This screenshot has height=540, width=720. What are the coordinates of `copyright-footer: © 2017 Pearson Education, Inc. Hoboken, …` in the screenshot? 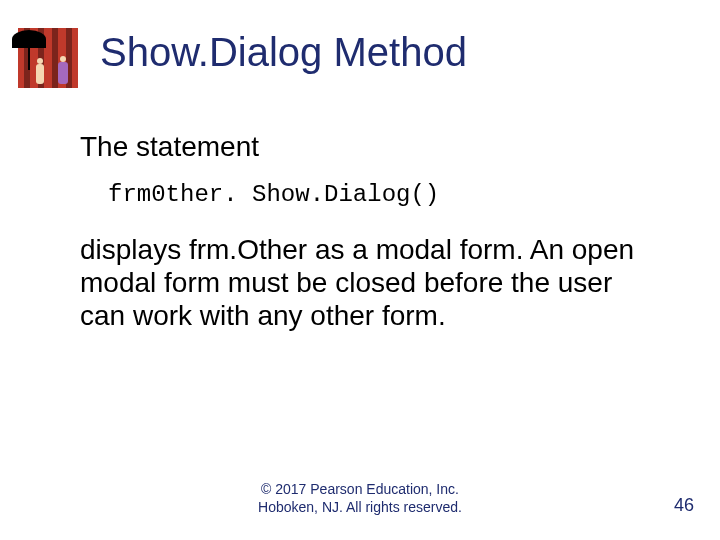 It's located at (360, 498).